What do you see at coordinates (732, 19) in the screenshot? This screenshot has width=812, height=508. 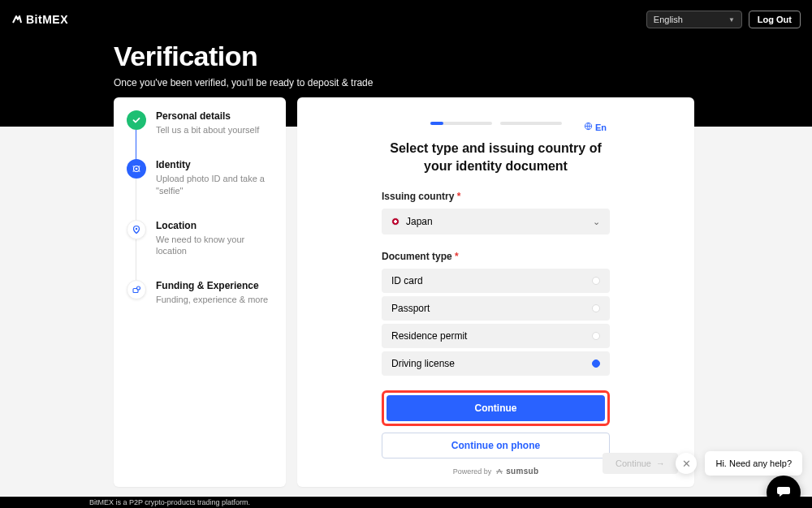 I see `caret-down-icon: ▼` at bounding box center [732, 19].